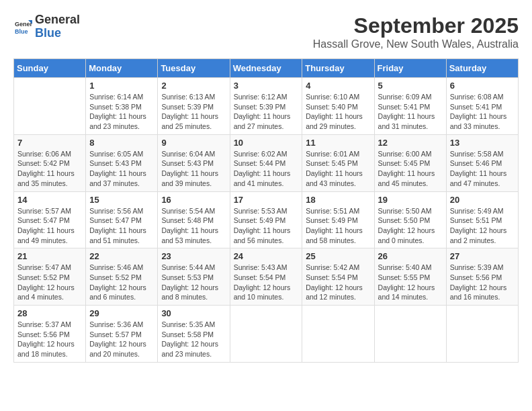 The width and height of the screenshot is (532, 411). I want to click on day-number: 18, so click(338, 200).